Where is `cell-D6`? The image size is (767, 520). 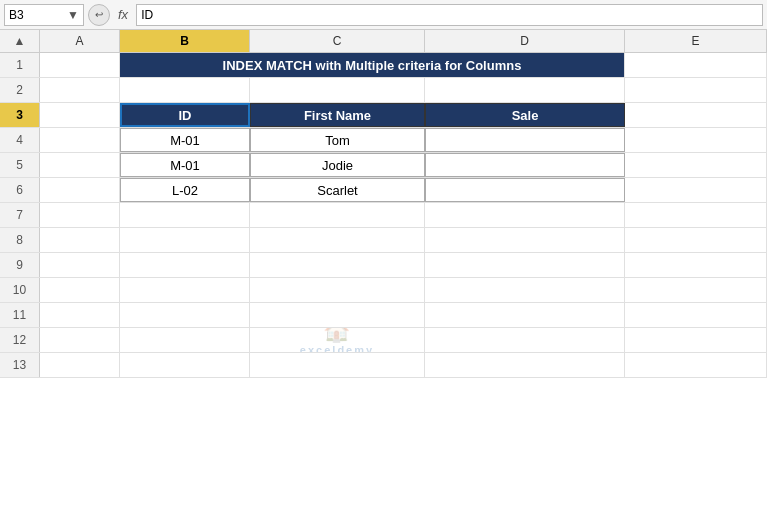 cell-D6 is located at coordinates (525, 190).